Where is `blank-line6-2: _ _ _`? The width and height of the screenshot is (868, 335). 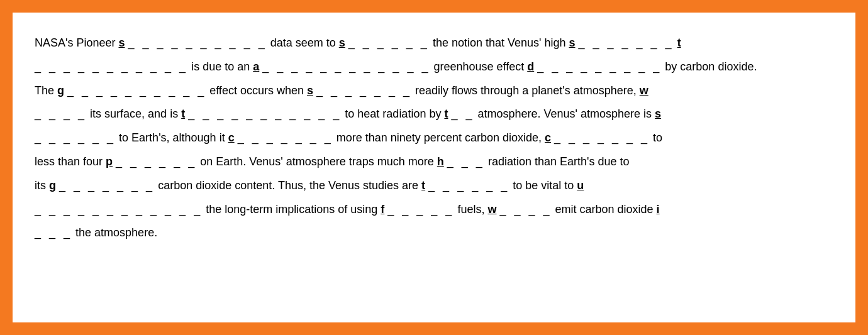
blank-line6-2: _ _ _ is located at coordinates (466, 162).